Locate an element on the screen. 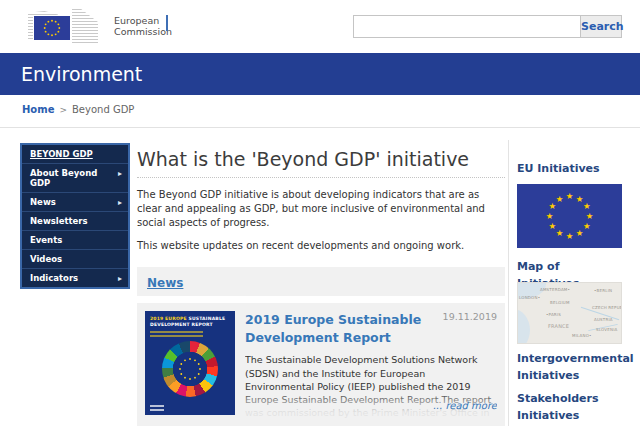 This screenshot has width=640, height=426. search-input is located at coordinates (467, 26).